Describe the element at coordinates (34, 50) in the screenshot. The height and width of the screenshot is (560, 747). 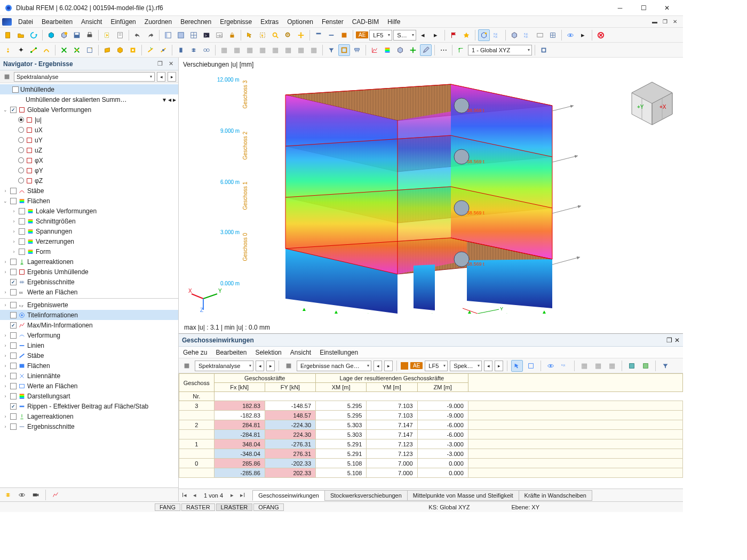
I see `tb2-member` at that location.